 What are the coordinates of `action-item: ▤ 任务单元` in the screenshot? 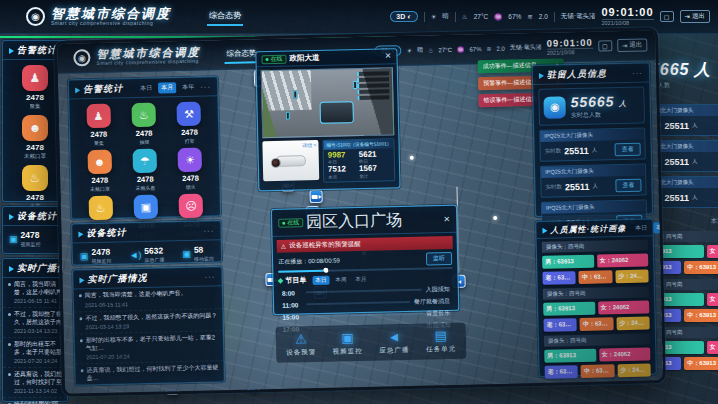 It's located at (442, 342).